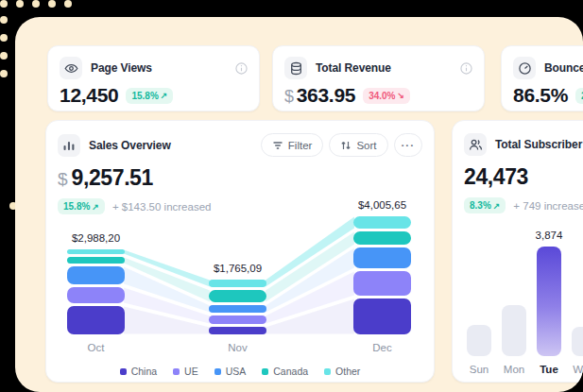  Describe the element at coordinates (112, 178) in the screenshot. I see `sales-total-value: 9,257.51` at that location.